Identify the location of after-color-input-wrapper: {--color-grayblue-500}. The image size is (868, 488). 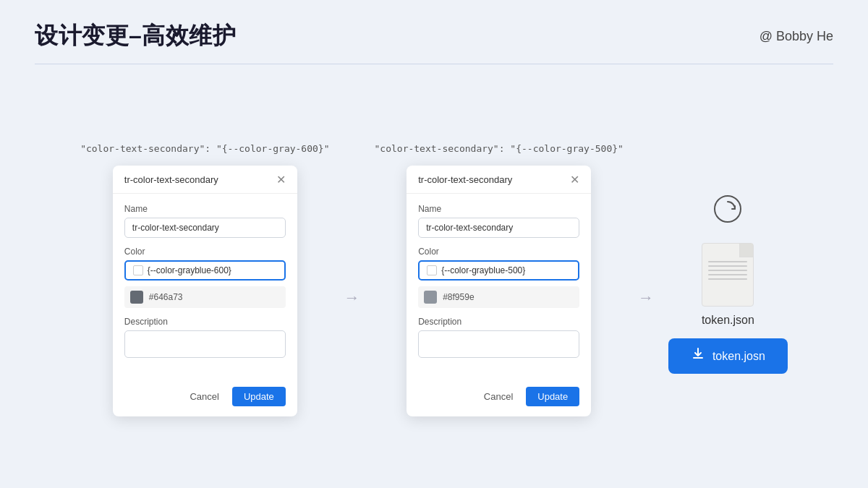
(499, 270).